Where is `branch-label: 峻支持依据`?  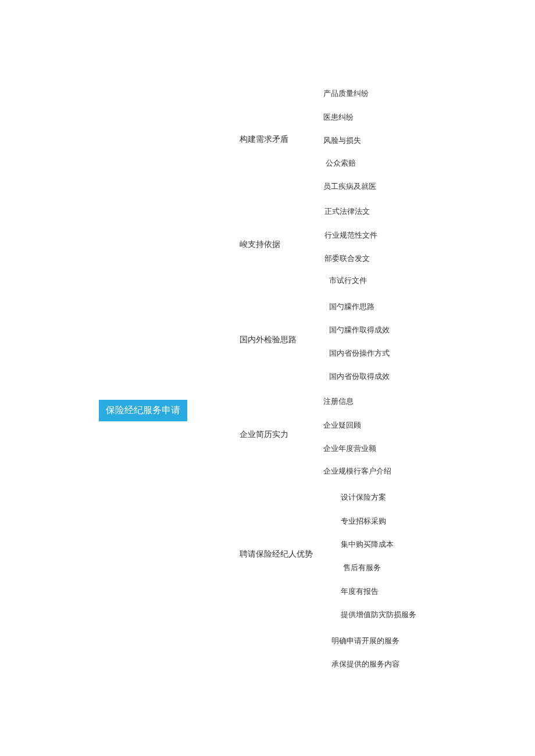
branch-label: 峻支持依据 is located at coordinates (260, 245).